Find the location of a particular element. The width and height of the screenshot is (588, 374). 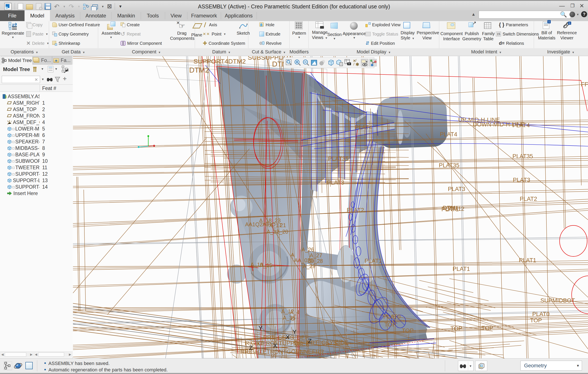

svg-text: FF is located at coordinates (585, 84).